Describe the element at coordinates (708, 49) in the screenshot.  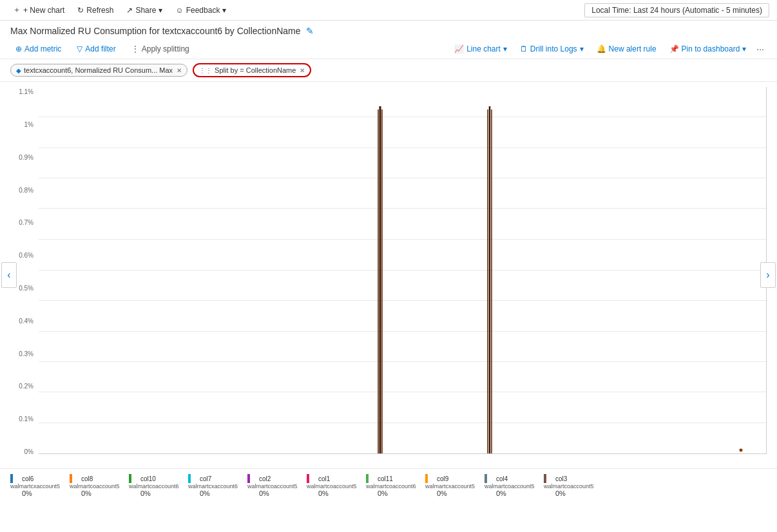
I see `pin-dashboard-button: 📌 Pin to dashboard ▾` at that location.